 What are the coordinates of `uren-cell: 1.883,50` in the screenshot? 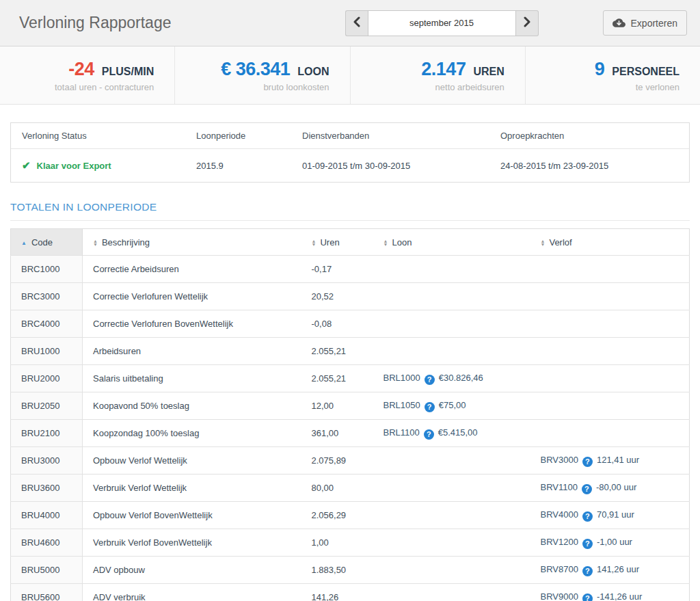 It's located at (338, 570).